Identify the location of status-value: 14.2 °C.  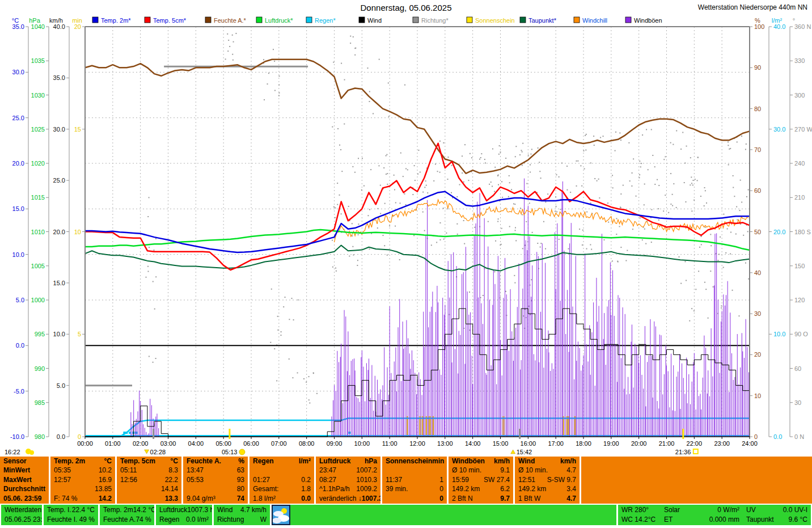
(144, 510).